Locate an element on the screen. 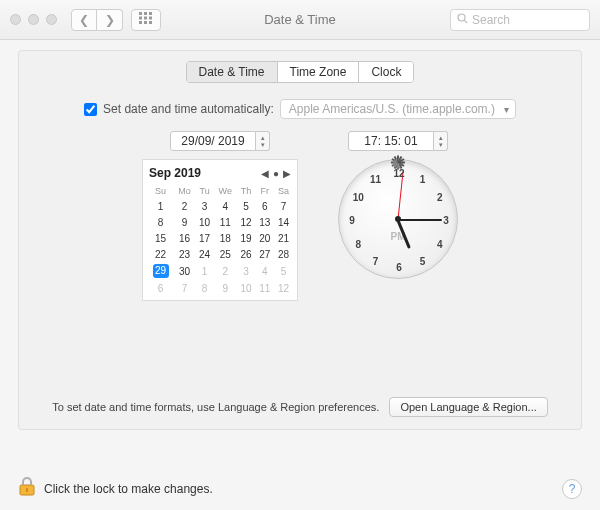 The width and height of the screenshot is (600, 510). chevron-right-icon: ❯ is located at coordinates (110, 20).